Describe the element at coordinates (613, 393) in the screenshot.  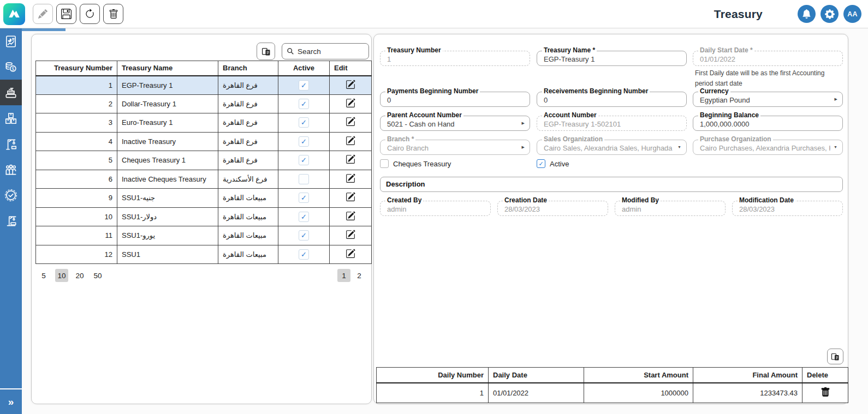
I see `daily-table-row: 1 01/01/2022 1000000 1233473.43` at that location.